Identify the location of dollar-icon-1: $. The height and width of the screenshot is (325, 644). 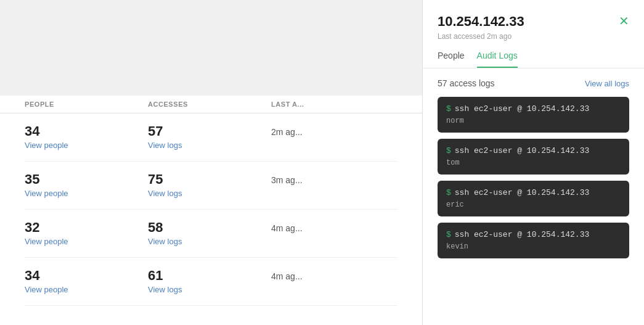
(449, 150).